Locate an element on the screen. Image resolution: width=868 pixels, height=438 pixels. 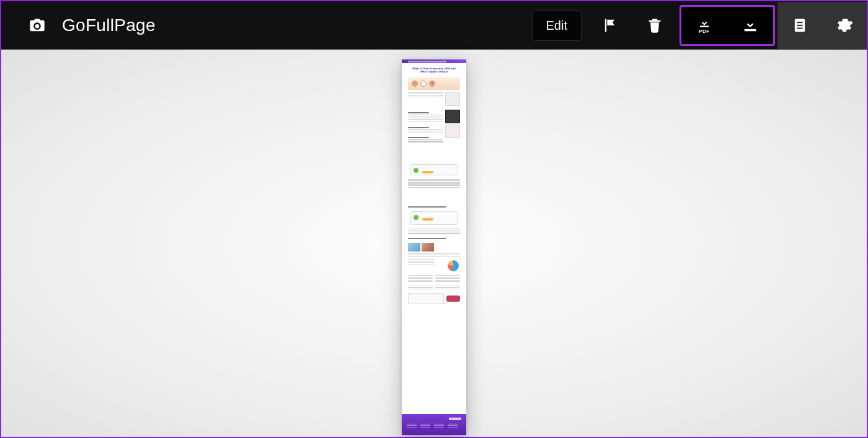
toolbar: GoFullPage Edit PDF is located at coordinates (434, 25).